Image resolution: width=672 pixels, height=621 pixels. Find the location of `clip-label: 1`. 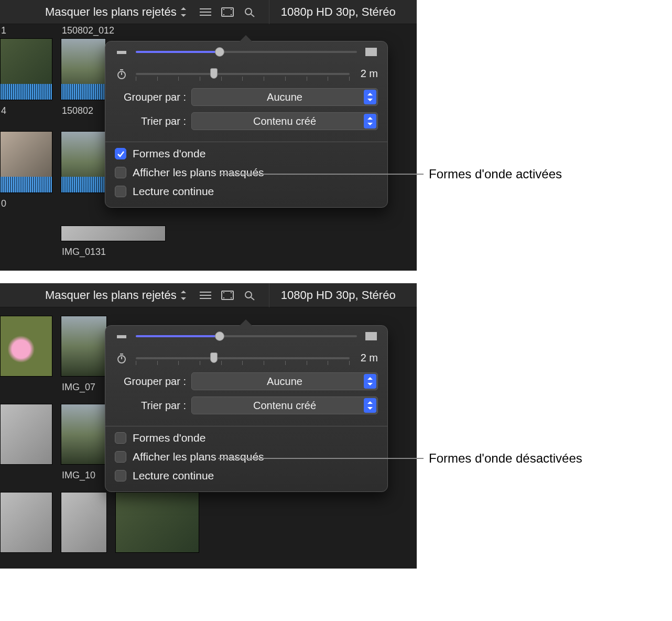

clip-label: 1 is located at coordinates (26, 31).